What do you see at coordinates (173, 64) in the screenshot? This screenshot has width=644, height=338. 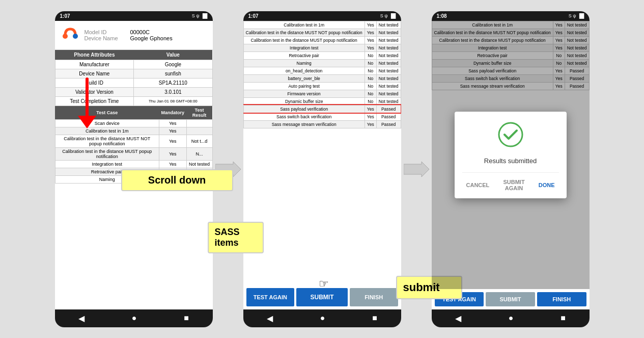 I see `value-cell: Google` at bounding box center [173, 64].